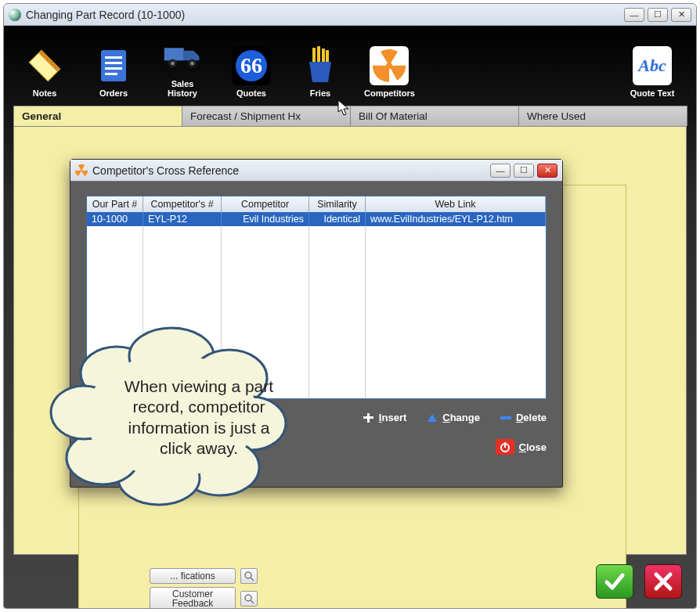  I want to click on tab-forecast: Forecast / Shipment Hx, so click(266, 116).